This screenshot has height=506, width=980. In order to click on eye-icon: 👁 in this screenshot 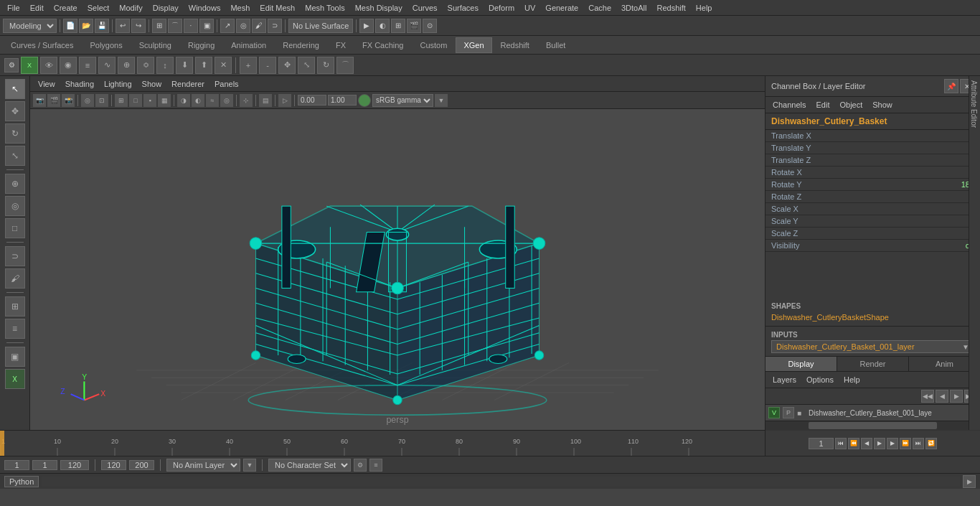, I will do `click(49, 65)`.